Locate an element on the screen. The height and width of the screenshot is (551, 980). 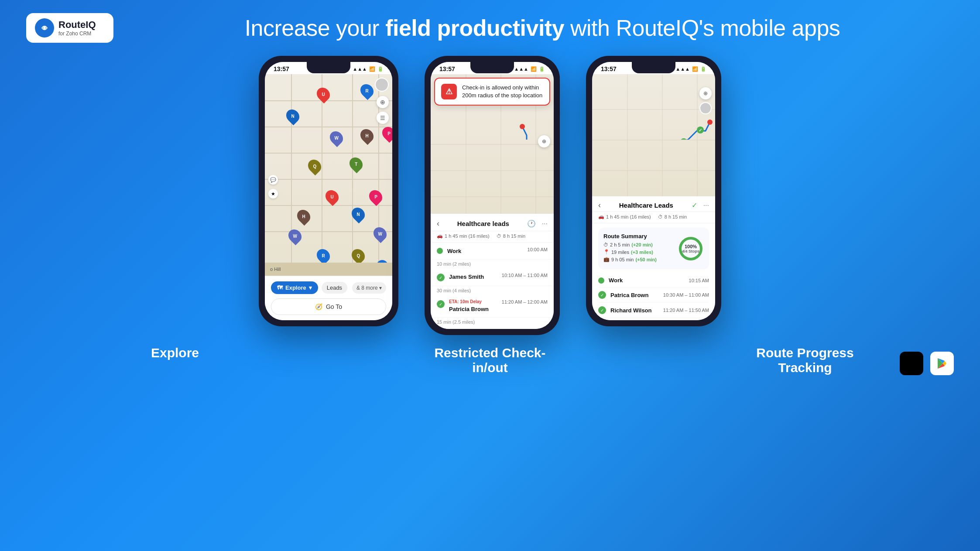
footer-labels: Explore Restricted Check-in/out Route Pr… is located at coordinates (490, 359).